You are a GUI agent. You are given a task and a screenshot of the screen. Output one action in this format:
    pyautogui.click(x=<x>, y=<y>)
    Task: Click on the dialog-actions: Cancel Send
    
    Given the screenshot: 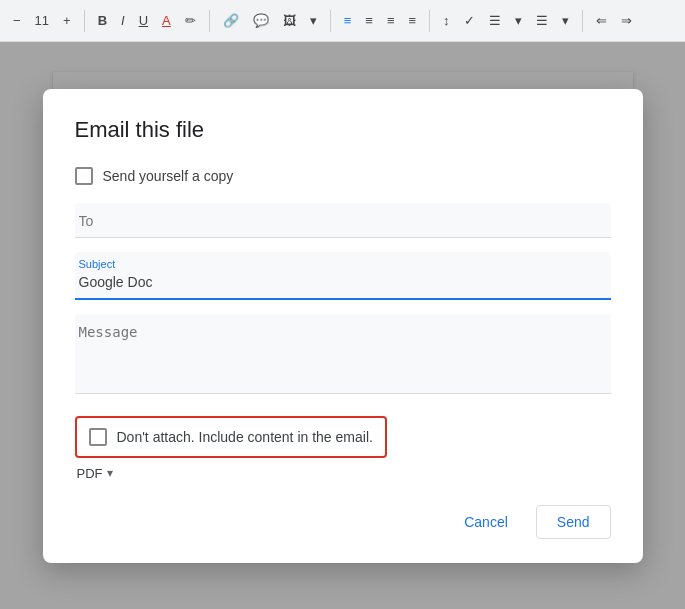 What is the action you would take?
    pyautogui.click(x=343, y=522)
    